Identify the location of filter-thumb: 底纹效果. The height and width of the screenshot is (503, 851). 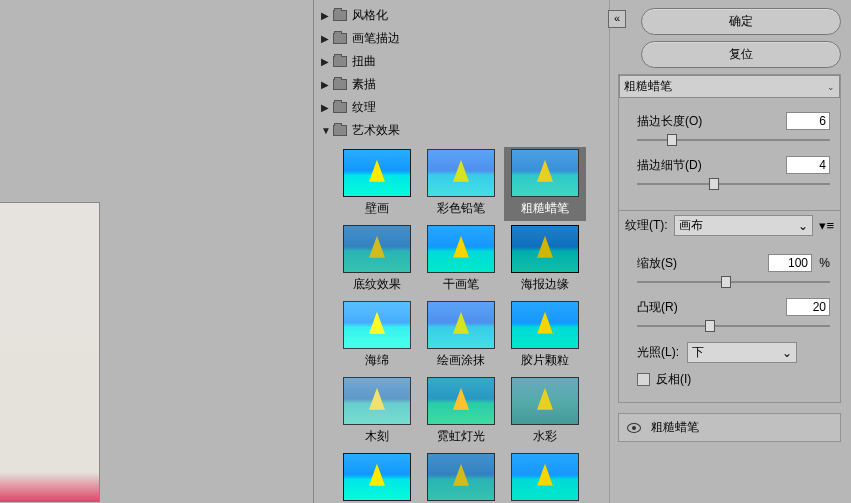
(377, 260).